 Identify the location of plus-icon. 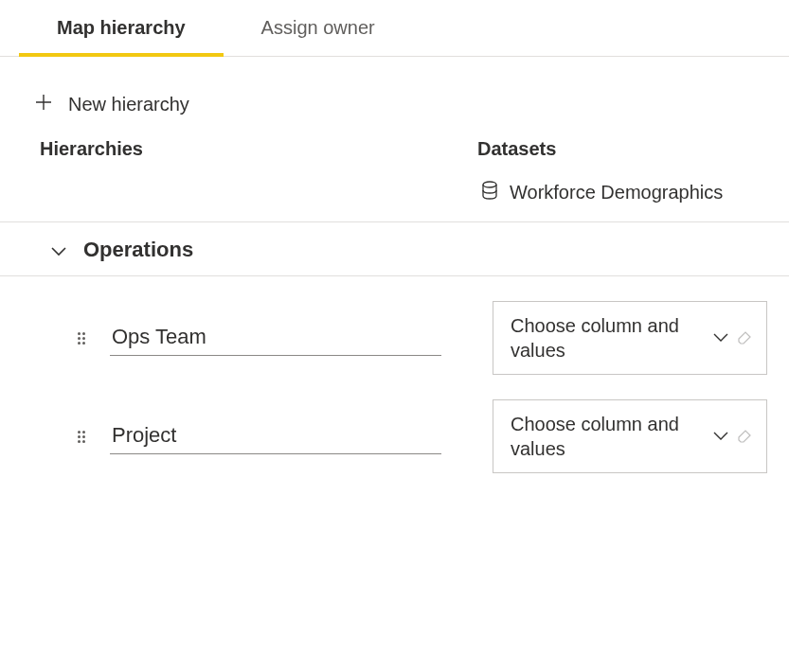
(44, 104).